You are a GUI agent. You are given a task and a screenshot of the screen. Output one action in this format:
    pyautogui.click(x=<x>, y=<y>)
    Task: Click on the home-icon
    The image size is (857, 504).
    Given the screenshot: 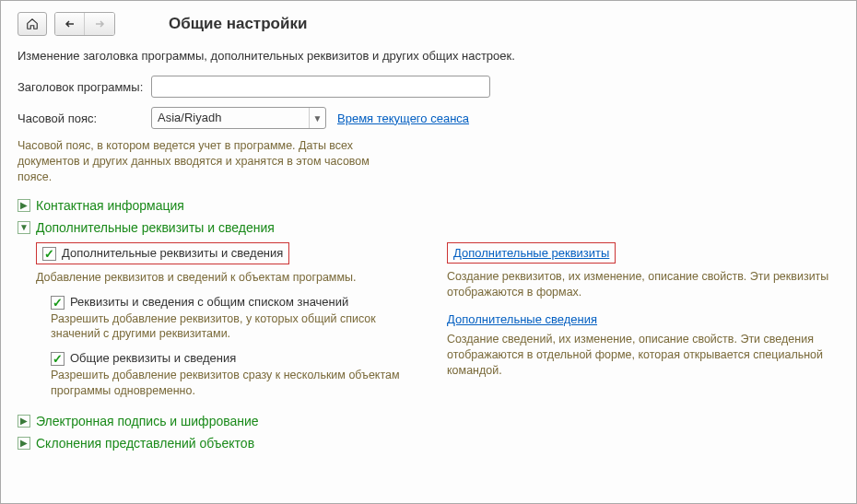 What is the action you would take?
    pyautogui.click(x=32, y=24)
    